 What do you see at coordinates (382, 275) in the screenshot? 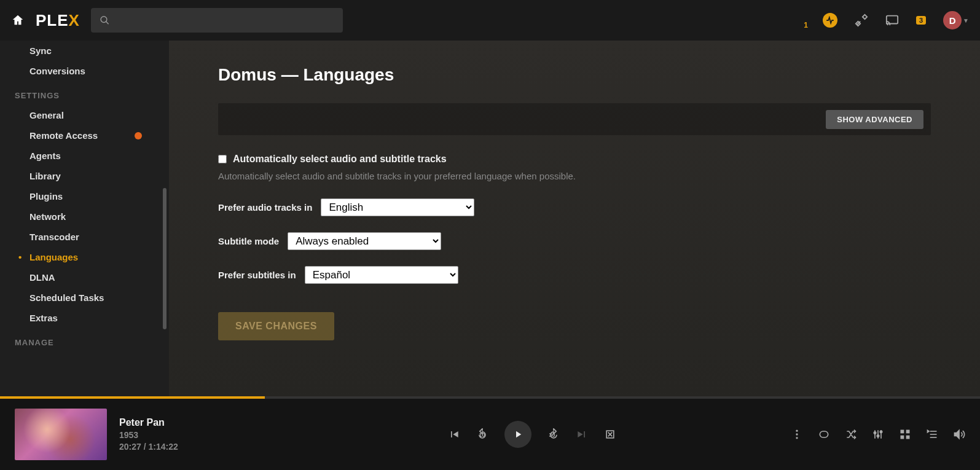
I see `subtitle-lang-select: Español` at bounding box center [382, 275].